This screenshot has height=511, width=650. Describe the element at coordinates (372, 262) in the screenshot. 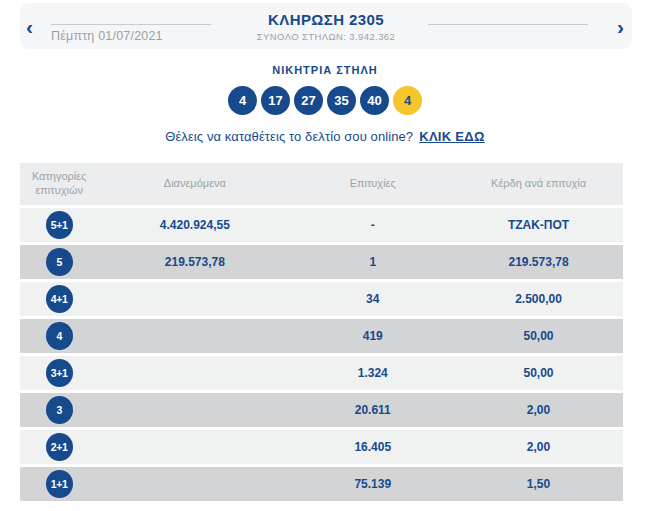

I see `wins-value: 1` at that location.